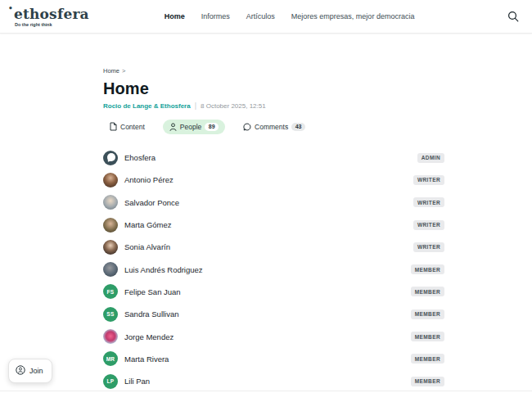 Image resolution: width=532 pixels, height=393 pixels. What do you see at coordinates (273, 247) in the screenshot?
I see `person-row: Sonia Alvarín WRITER` at bounding box center [273, 247].